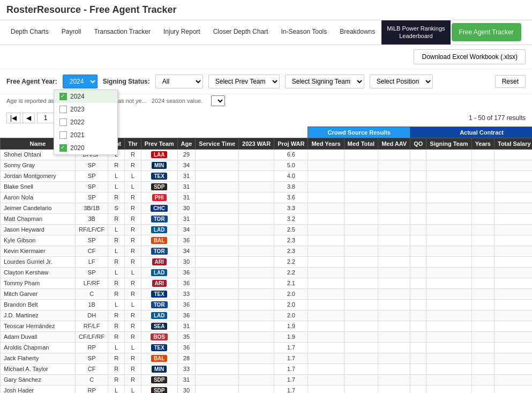 The width and height of the screenshot is (532, 393). What do you see at coordinates (86, 109) in the screenshot?
I see `dropdown-item-2023: 2023` at bounding box center [86, 109].